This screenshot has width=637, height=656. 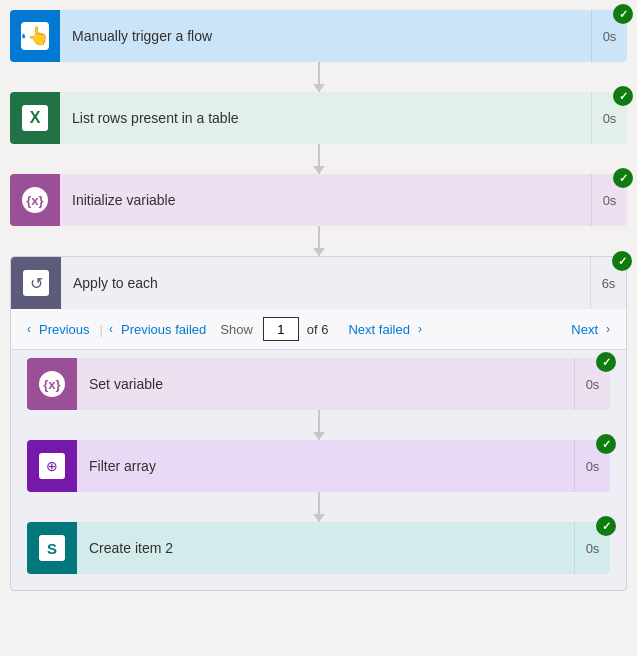 I want to click on chevron-right-next-icon: ›, so click(x=608, y=329).